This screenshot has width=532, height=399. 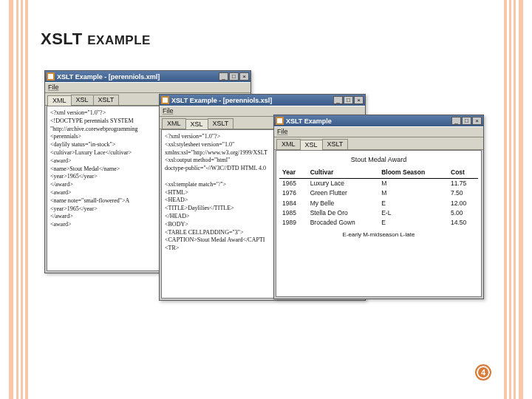 I want to click on table-row: 1965Luxury LaceM11.75, so click(x=378, y=183).